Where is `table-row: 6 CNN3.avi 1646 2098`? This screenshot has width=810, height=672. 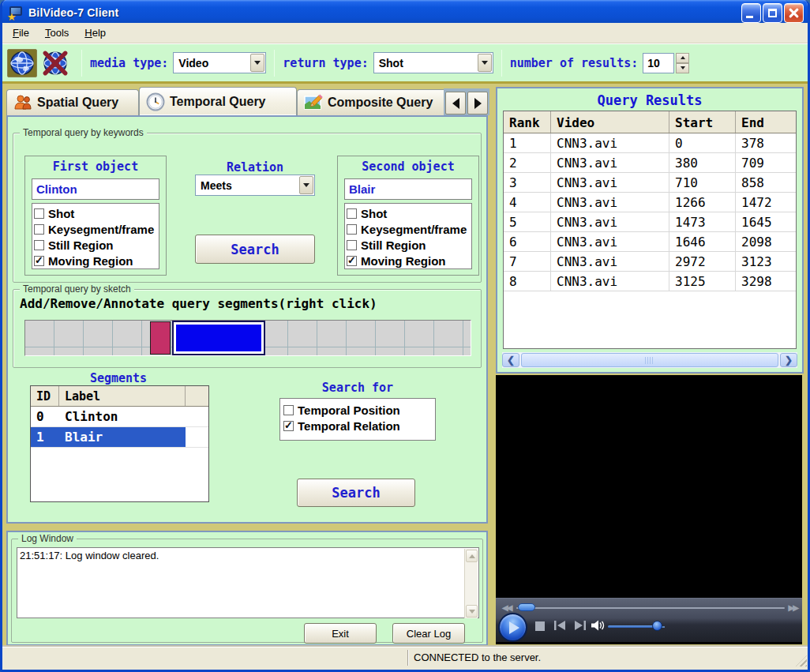
table-row: 6 CNN3.avi 1646 2098 is located at coordinates (650, 242).